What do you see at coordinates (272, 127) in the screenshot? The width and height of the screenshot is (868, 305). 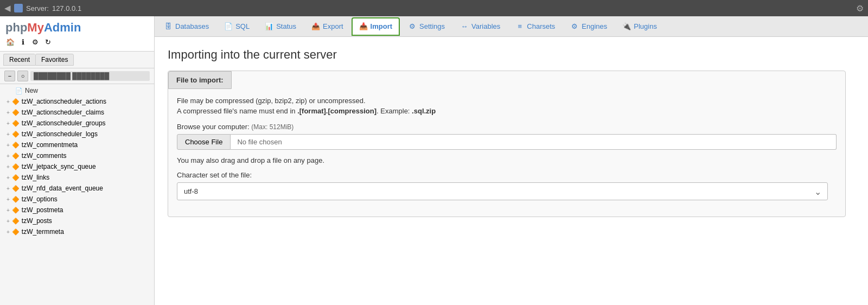 I see `max-size-text: (Max: 512MiB)` at bounding box center [272, 127].